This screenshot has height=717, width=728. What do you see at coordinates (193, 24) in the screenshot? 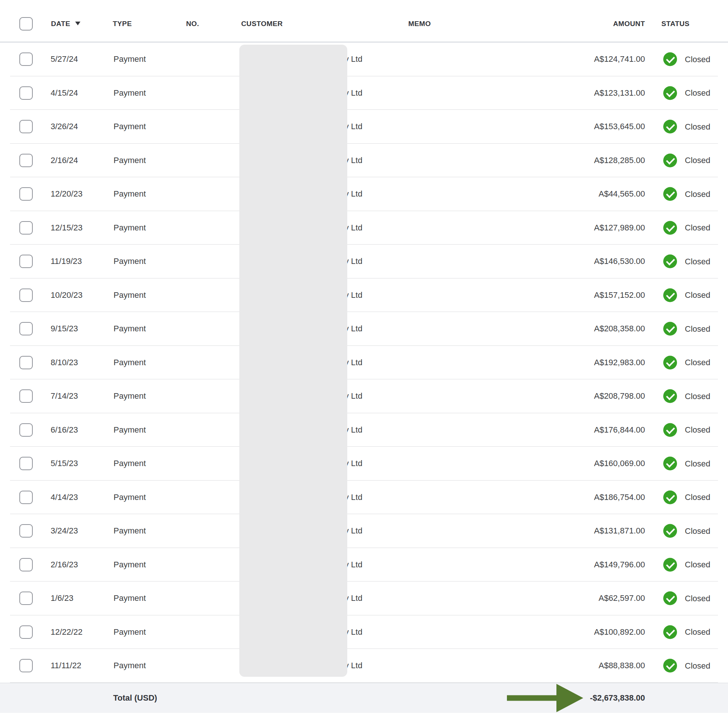
I see `column-header-no: NO.` at bounding box center [193, 24].